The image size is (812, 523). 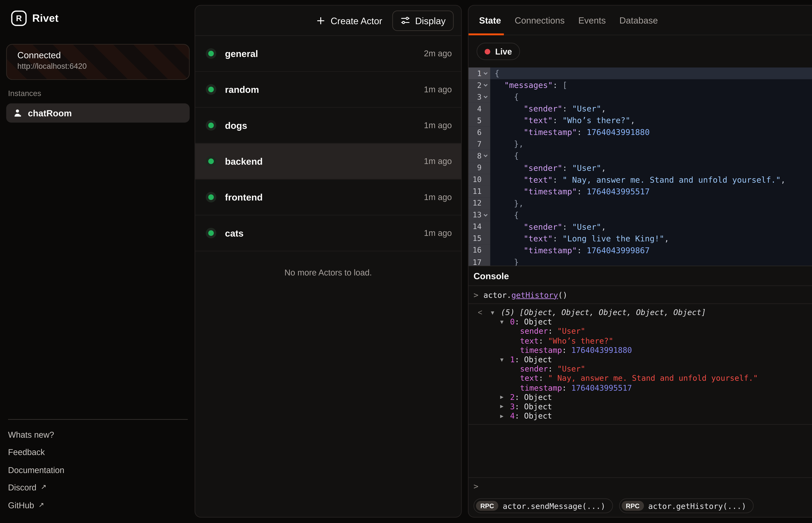 What do you see at coordinates (98, 452) in the screenshot?
I see `sidebar-link-feedback: Feedback` at bounding box center [98, 452].